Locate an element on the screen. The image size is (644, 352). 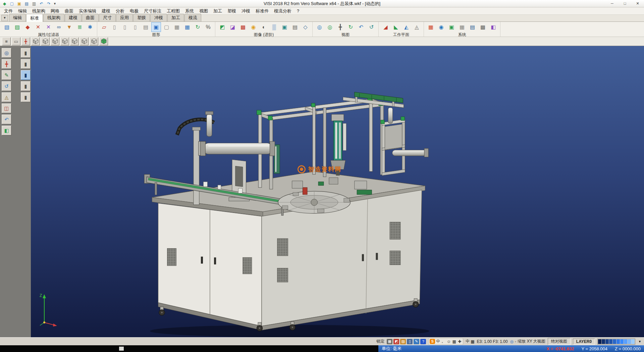
view-cube-back is located at coordinates (94, 41).